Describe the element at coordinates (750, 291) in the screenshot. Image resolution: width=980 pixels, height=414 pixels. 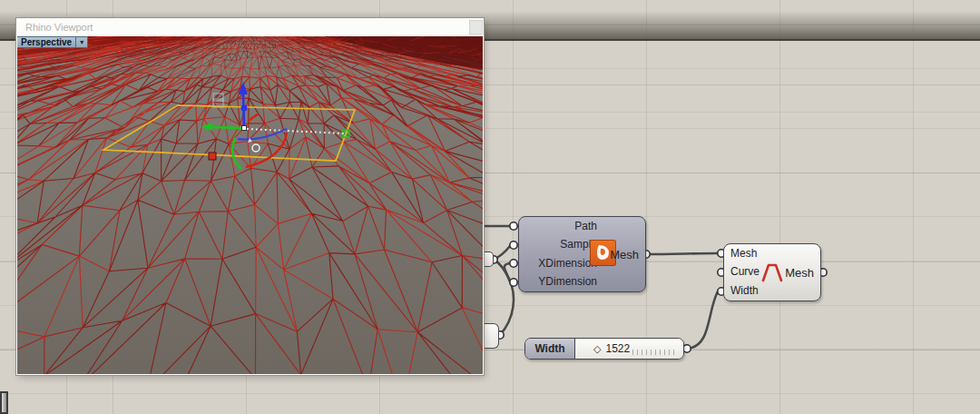
I see `input-width: Width` at that location.